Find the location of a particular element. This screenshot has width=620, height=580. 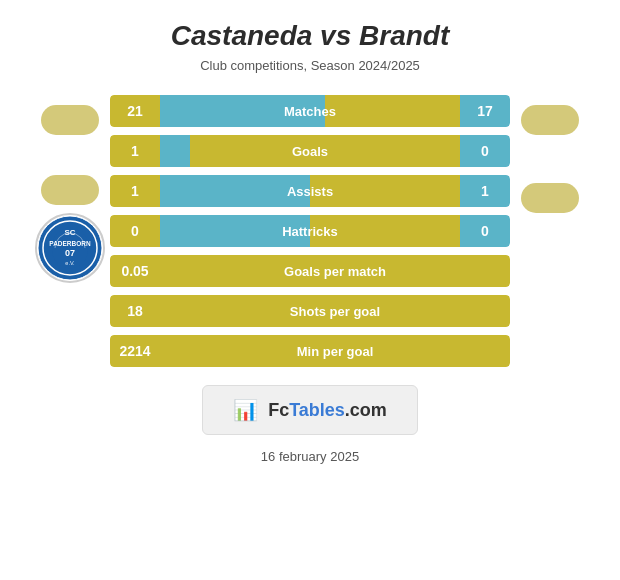

stat-row-goals-per-match: 0.05Goals per match is located at coordinates (310, 271).